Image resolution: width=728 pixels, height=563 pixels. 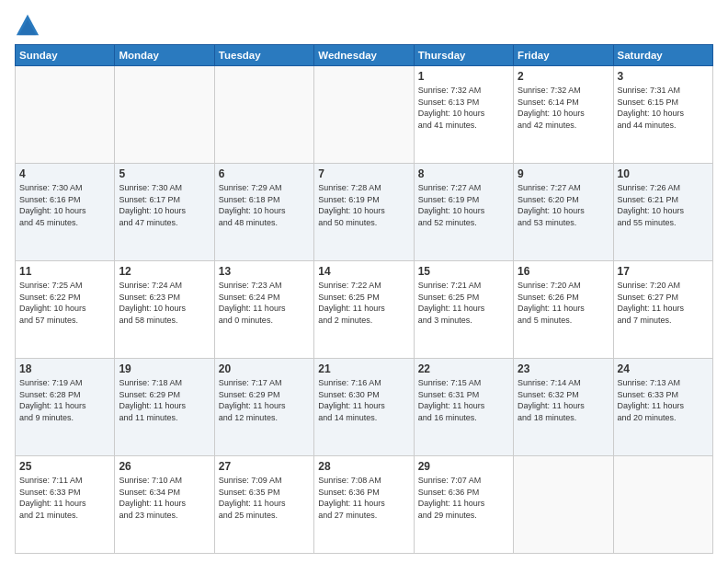 What do you see at coordinates (264, 310) in the screenshot?
I see `calendar-cell: 13Sunrise: 7:23 AM Sunset: 6:24 PM Dayli…` at bounding box center [264, 310].